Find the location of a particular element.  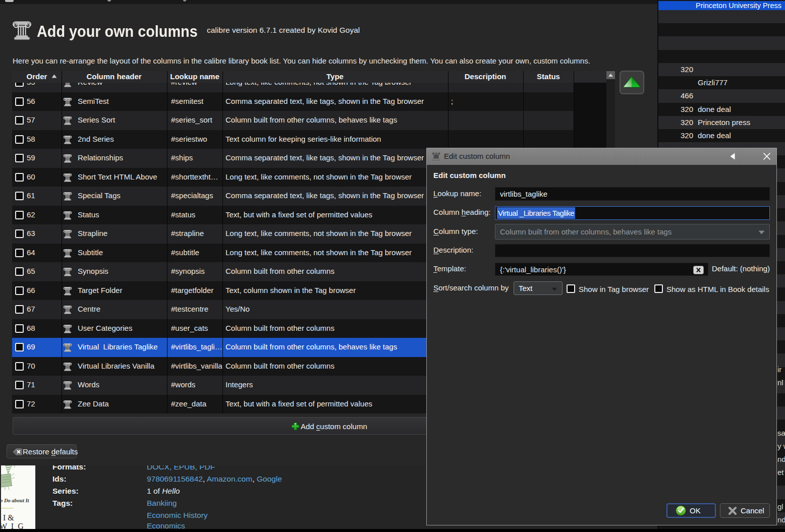

svg-text: o Do about It is located at coordinates (15, 500).